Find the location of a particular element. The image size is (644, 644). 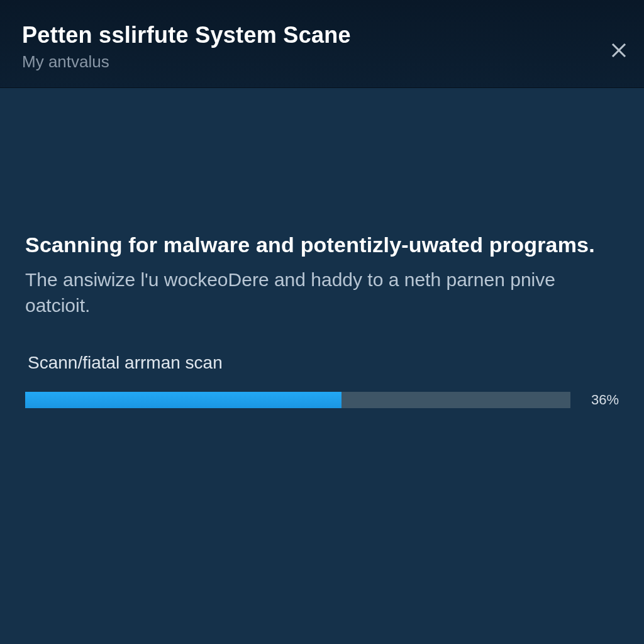

progress-percent-label: 36% is located at coordinates (601, 400).